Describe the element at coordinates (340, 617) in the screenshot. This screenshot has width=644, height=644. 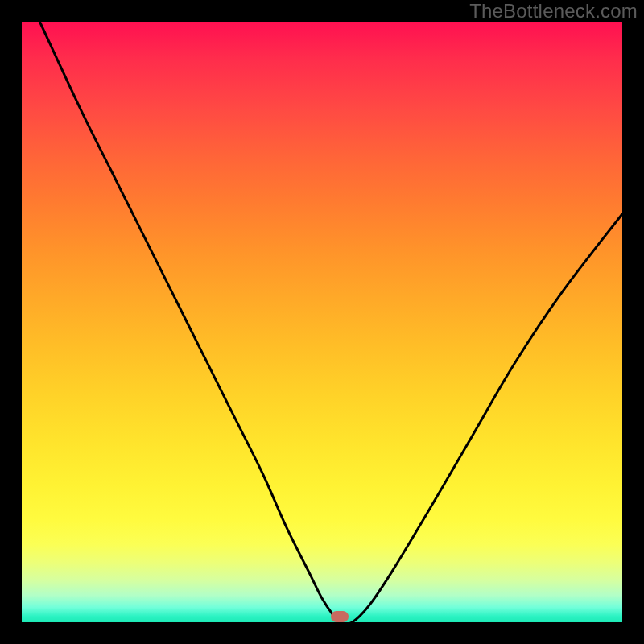
I see `minimum-marker` at that location.